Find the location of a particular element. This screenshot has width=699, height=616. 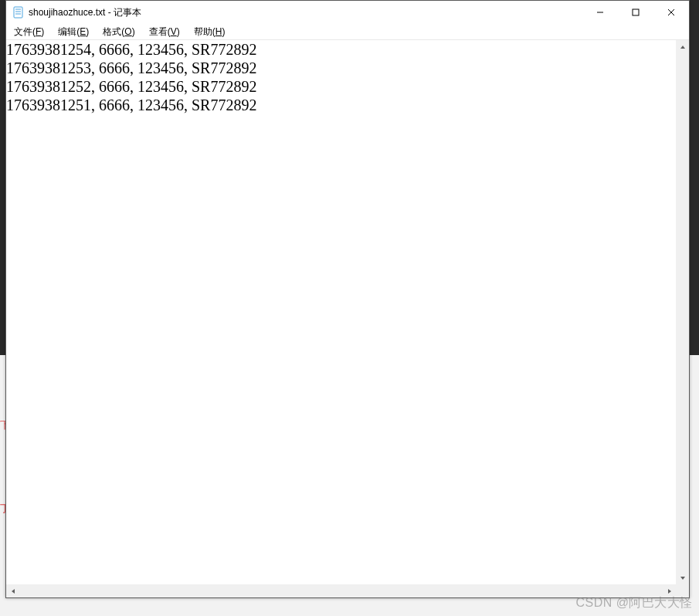

menu-help: 帮助(H) is located at coordinates (210, 32).